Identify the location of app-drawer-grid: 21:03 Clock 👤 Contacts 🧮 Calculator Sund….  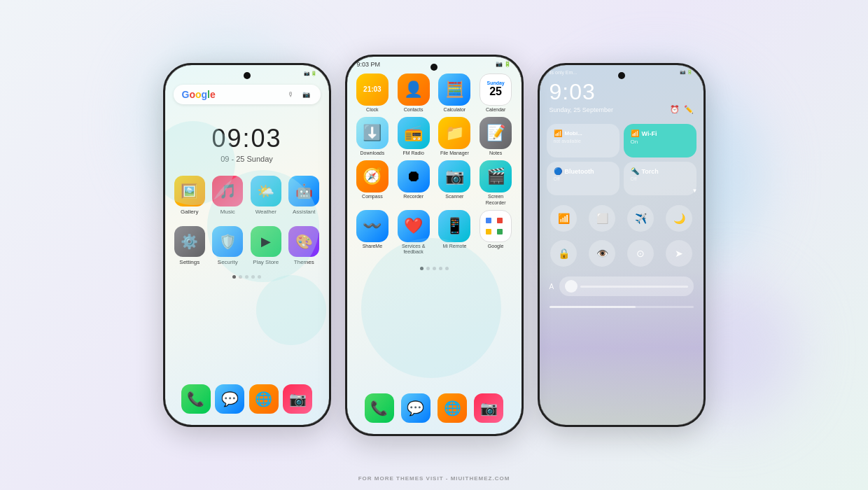
(434, 164).